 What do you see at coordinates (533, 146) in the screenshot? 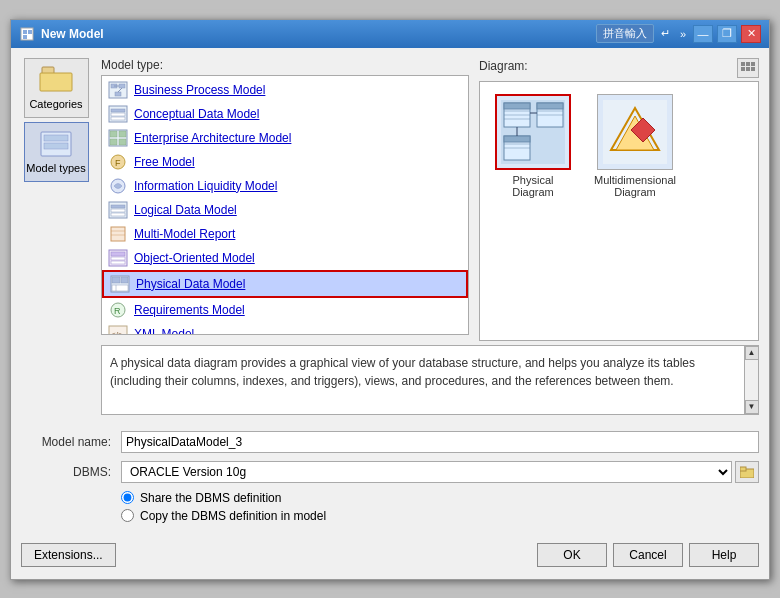
I see `diagram-item-physical: Physical Diagram` at bounding box center [533, 146].